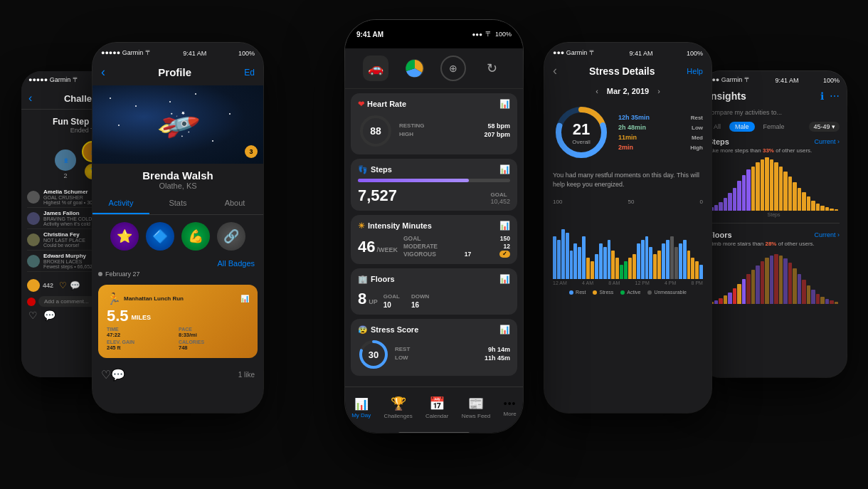 The height and width of the screenshot is (489, 868). I want to click on phone5-signal: ●●● Garmin 〒, so click(729, 80).